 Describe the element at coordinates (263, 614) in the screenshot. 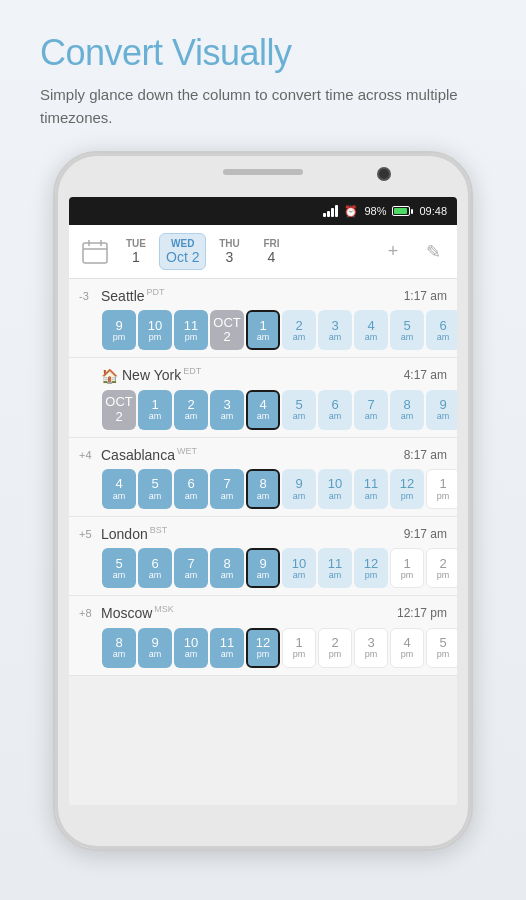

I see `tz-header: +8MoscowMSK12:17 pm` at that location.